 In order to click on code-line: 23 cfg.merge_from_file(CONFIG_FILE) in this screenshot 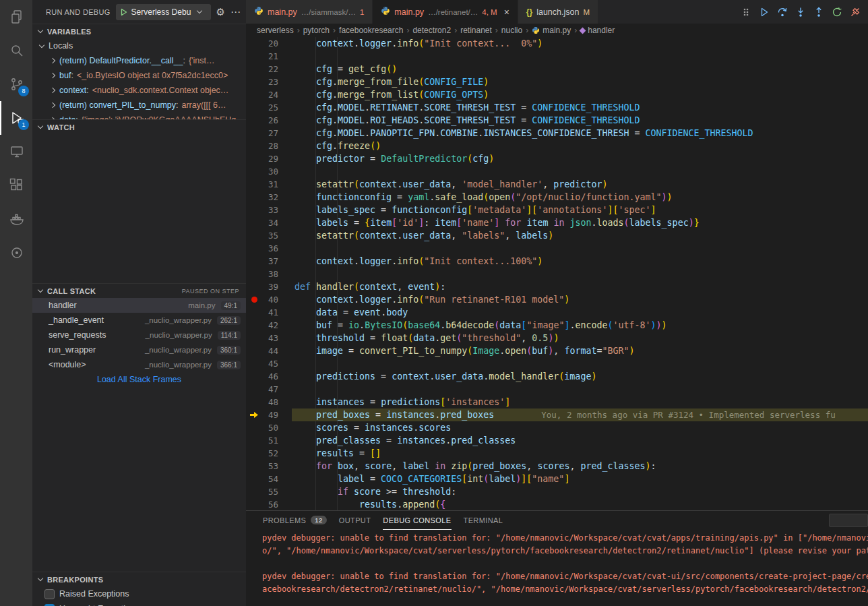, I will do `click(557, 82)`.